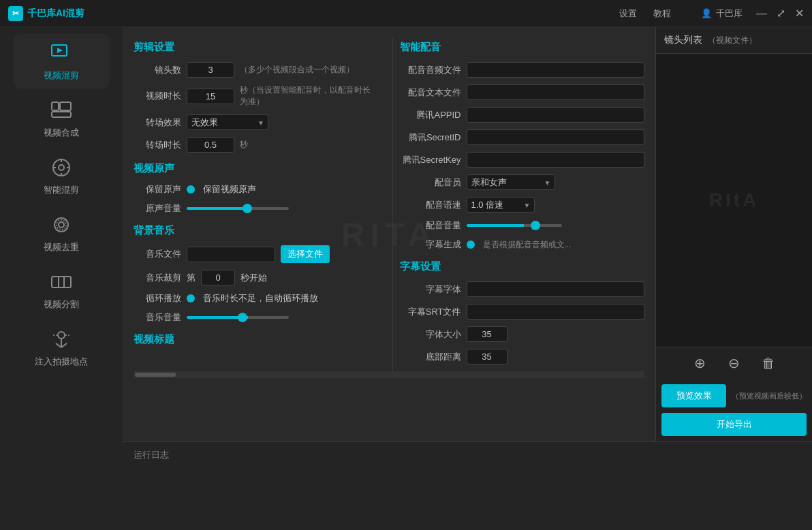  Describe the element at coordinates (781, 14) in the screenshot. I see `maximize-button: ⤢` at that location.